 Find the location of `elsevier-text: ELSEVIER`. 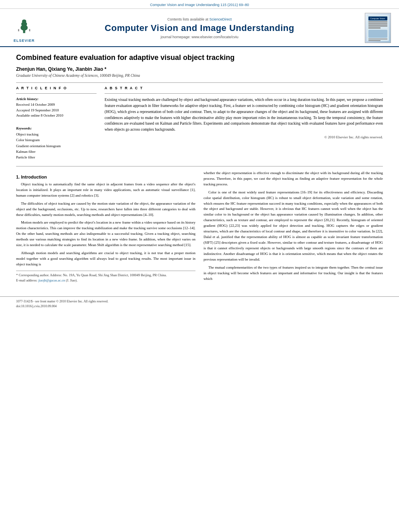

elsevier-text: ELSEVIER is located at coordinates (24, 41).